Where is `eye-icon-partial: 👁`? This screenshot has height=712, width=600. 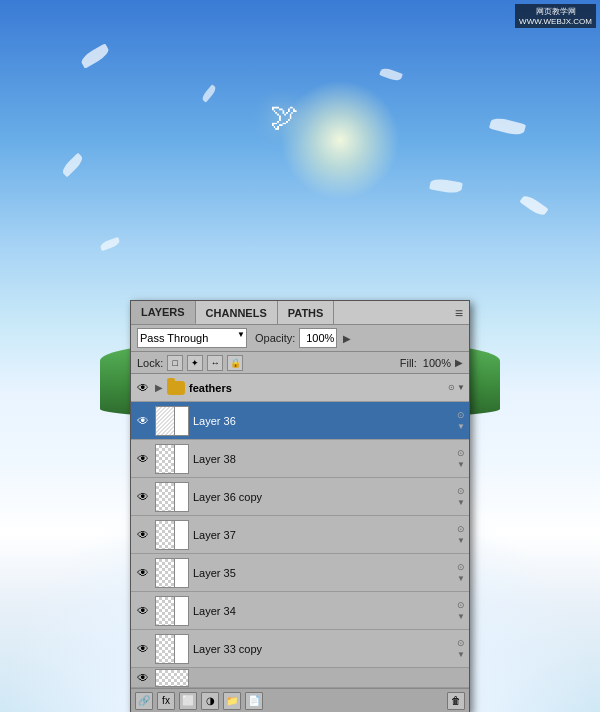 eye-icon-partial: 👁 is located at coordinates (143, 678).